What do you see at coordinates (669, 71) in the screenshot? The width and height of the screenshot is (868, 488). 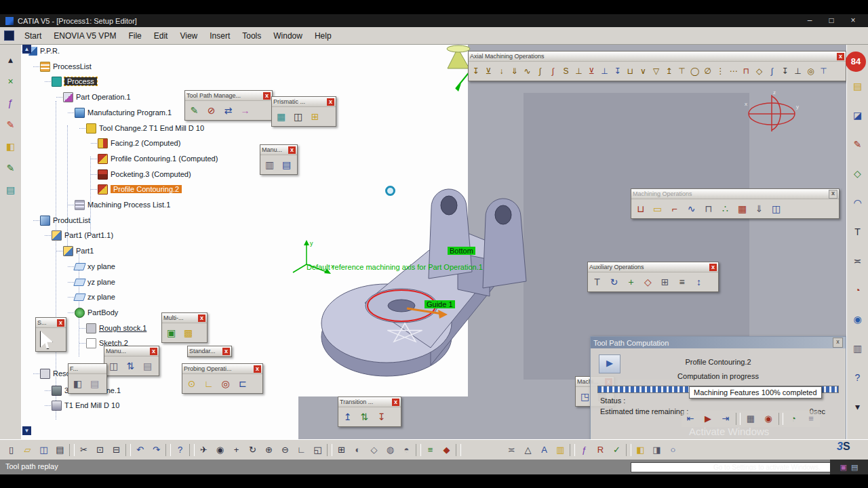 I see `back-boring-icon: ↥` at bounding box center [669, 71].